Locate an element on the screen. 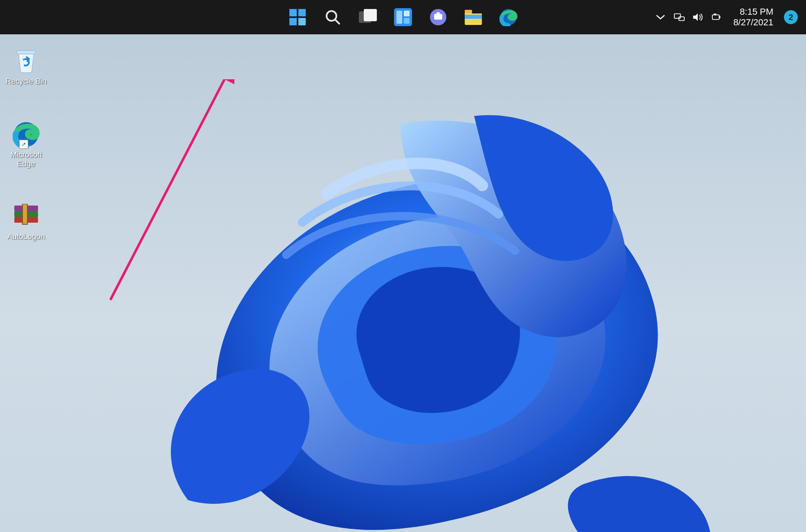 Image resolution: width=806 pixels, height=532 pixels. recycle-bin-icon: Recycle Bin is located at coordinates (26, 66).